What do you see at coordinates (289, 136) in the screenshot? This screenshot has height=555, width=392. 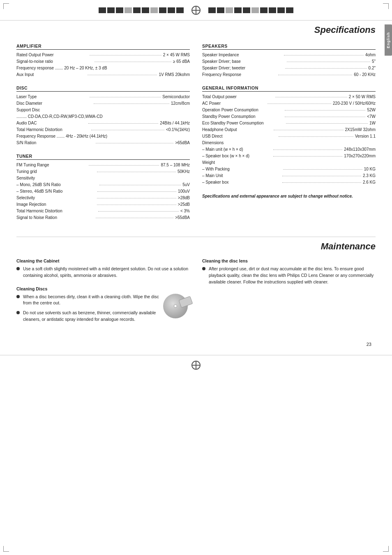 I see `specs-right-column: SPEAKERS Speaker Impedance 4ohm Speaker …` at bounding box center [289, 136].